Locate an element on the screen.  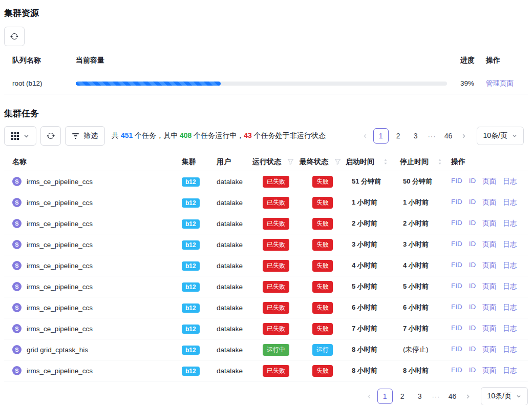
start-time: 2 小时前 is located at coordinates (365, 224).